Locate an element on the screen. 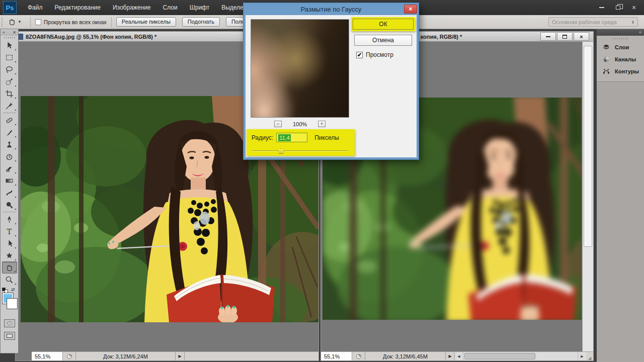 This screenshot has width=644, height=362. collapse-panels-icon: « is located at coordinates (640, 32).